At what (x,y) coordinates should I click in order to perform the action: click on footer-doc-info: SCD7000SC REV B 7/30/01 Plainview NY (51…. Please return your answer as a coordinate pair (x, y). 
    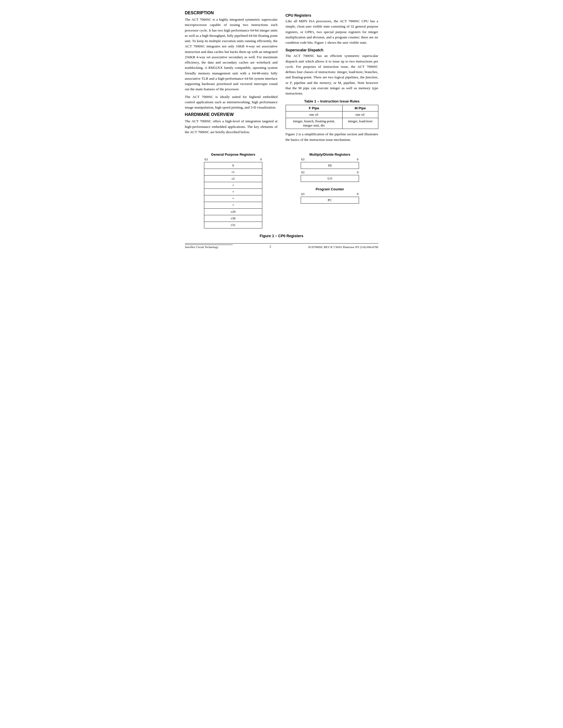
    Looking at the image, I should click on (343, 247).